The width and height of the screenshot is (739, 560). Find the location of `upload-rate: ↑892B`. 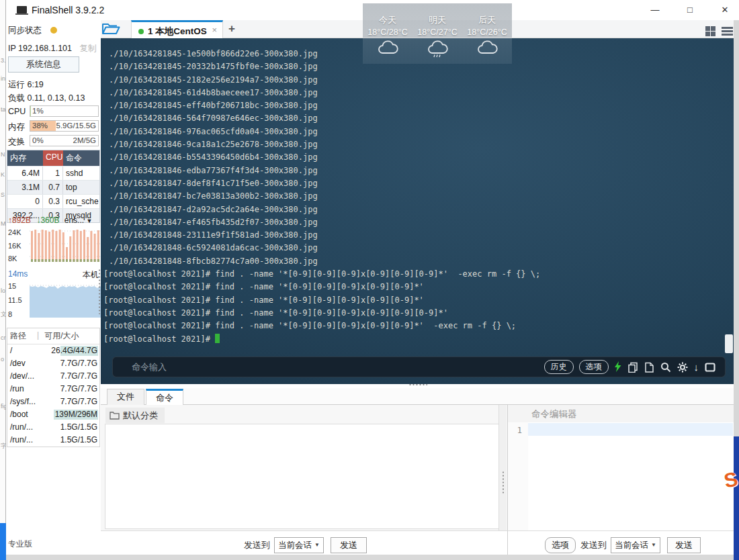

upload-rate: ↑892B is located at coordinates (19, 220).